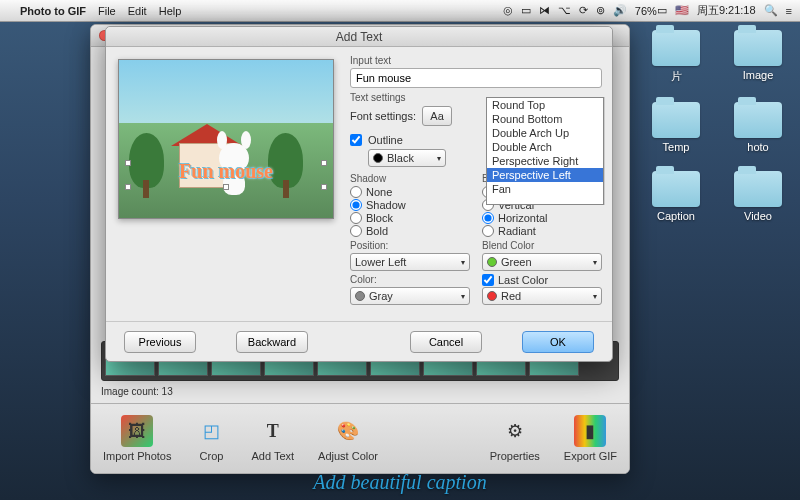 The height and width of the screenshot is (500, 800). I want to click on text-icon: T, so click(273, 431).